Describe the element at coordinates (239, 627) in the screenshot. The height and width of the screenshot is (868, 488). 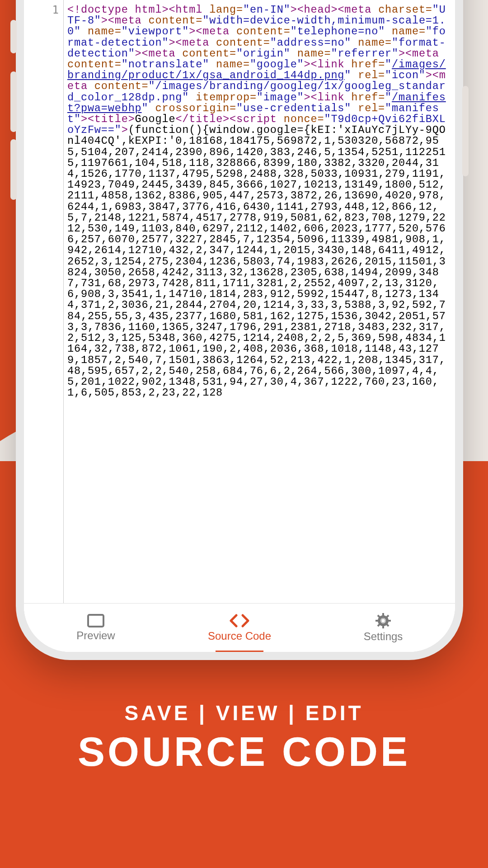
I see `bottom-nav: Preview Source Code Settings` at that location.